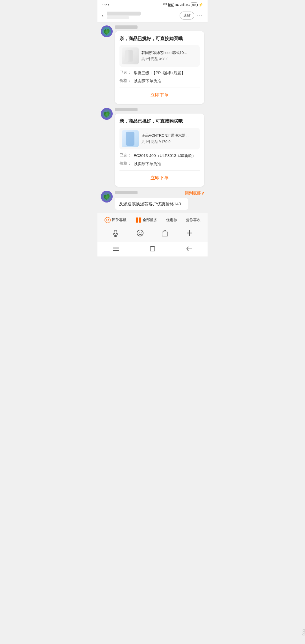 Image resolution: width=305 pixels, height=644 pixels. What do you see at coordinates (116, 233) in the screenshot?
I see `voice-button` at bounding box center [116, 233].